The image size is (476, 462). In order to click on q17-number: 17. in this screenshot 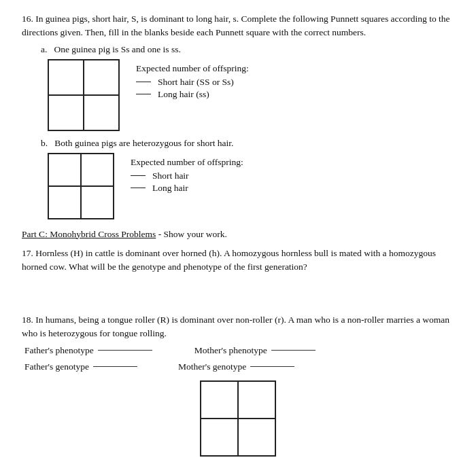, I will do `click(27, 253)`.